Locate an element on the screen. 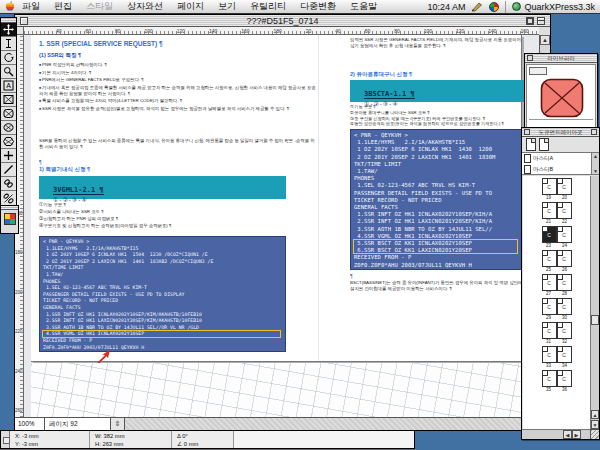 The image size is (600, 450). palette-resize-handle is located at coordinates (594, 434).